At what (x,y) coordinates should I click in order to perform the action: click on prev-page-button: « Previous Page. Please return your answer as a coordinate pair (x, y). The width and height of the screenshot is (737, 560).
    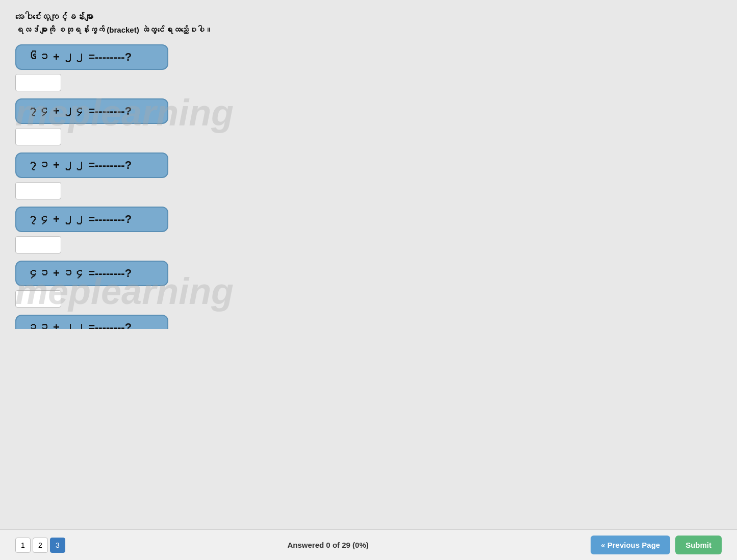
    Looking at the image, I should click on (630, 545).